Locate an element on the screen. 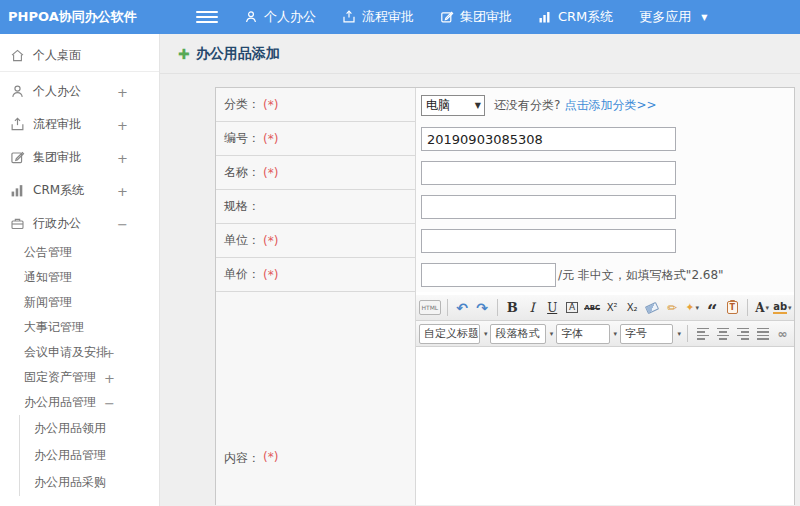 The height and width of the screenshot is (506, 800). align-justify-button is located at coordinates (762, 334).